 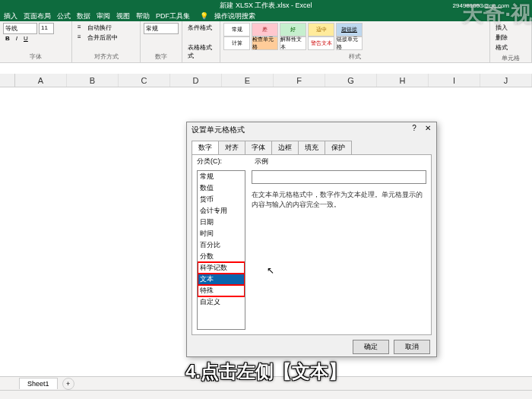 I want to click on cancel-button: 取消, so click(x=412, y=347).